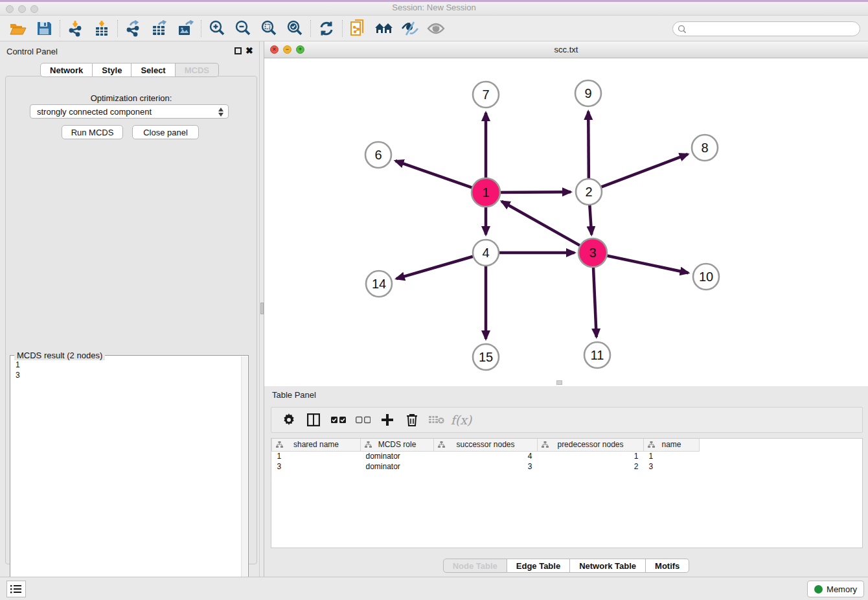 This screenshot has width=868, height=600. I want to click on tab-motifs: Motifs, so click(667, 566).